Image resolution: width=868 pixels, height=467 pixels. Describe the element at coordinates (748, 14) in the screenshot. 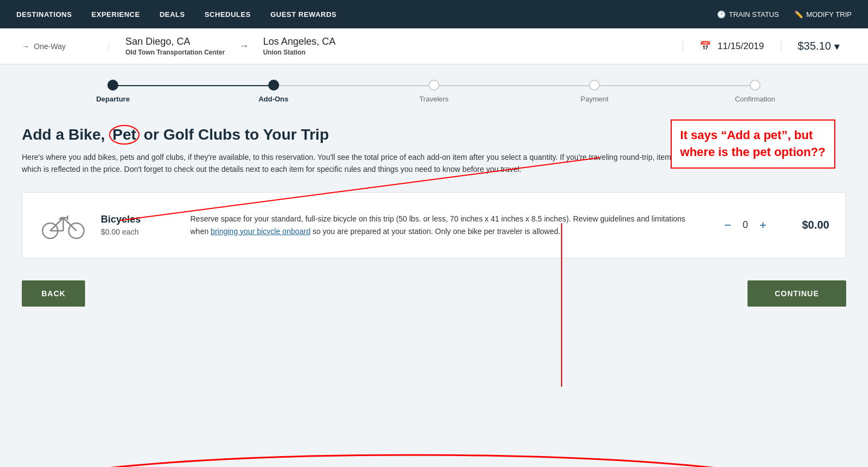

I see `train-status-link: 🕐 TRAIN STATUS` at that location.